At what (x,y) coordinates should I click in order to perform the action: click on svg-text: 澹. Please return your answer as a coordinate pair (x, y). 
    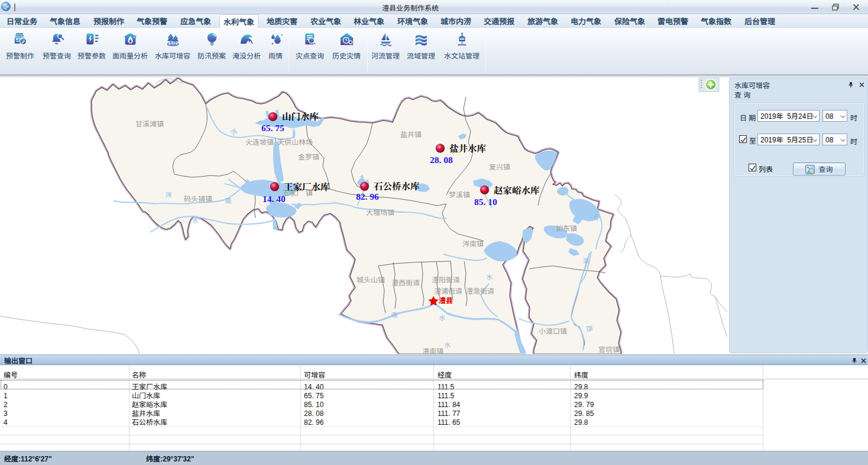
    Looking at the image, I should click on (395, 314).